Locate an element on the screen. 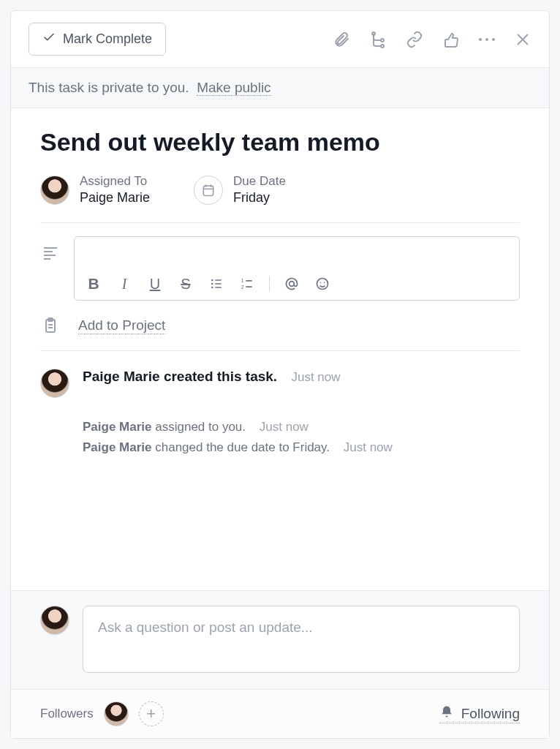 Image resolution: width=560 pixels, height=749 pixels. due-date-field: Due Date Friday is located at coordinates (240, 190).